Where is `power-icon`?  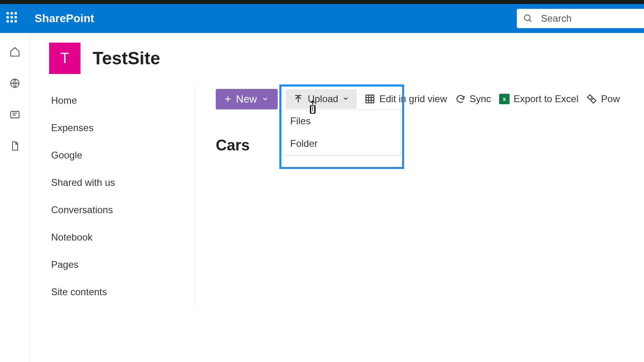 power-icon is located at coordinates (592, 99).